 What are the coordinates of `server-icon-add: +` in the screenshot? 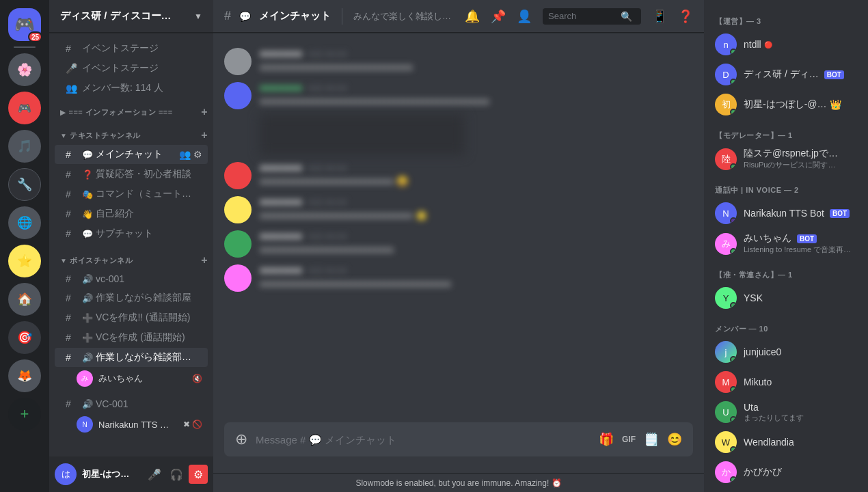 It's located at (25, 414).